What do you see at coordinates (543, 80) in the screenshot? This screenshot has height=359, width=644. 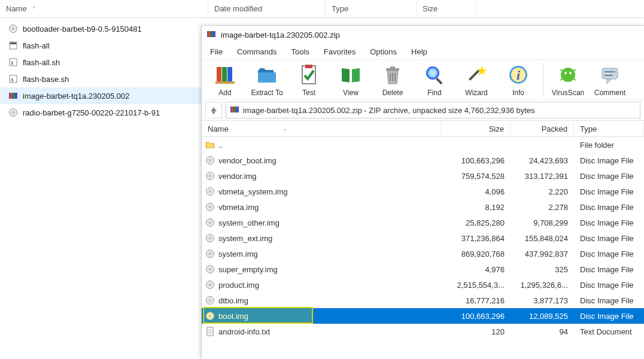 I see `toolbar-separator` at bounding box center [543, 80].